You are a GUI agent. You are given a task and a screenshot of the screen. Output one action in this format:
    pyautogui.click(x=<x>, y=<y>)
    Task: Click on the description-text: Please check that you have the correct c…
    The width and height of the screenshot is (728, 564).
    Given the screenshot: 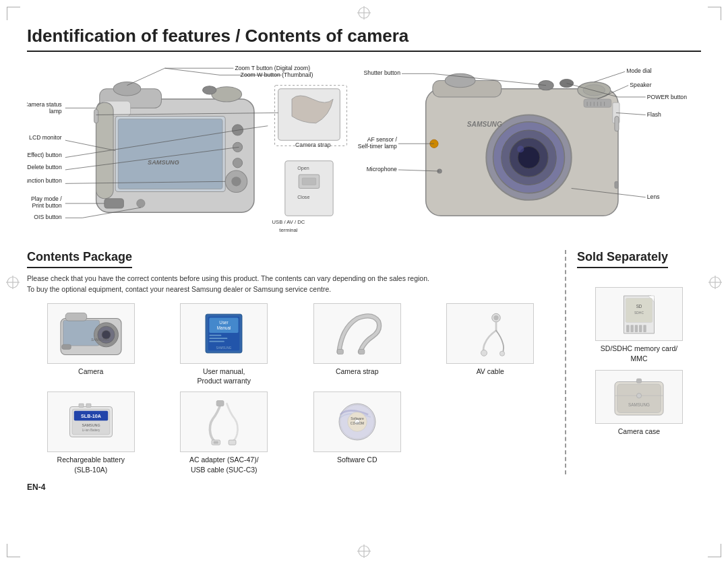 What is the action you would take?
    pyautogui.click(x=291, y=284)
    